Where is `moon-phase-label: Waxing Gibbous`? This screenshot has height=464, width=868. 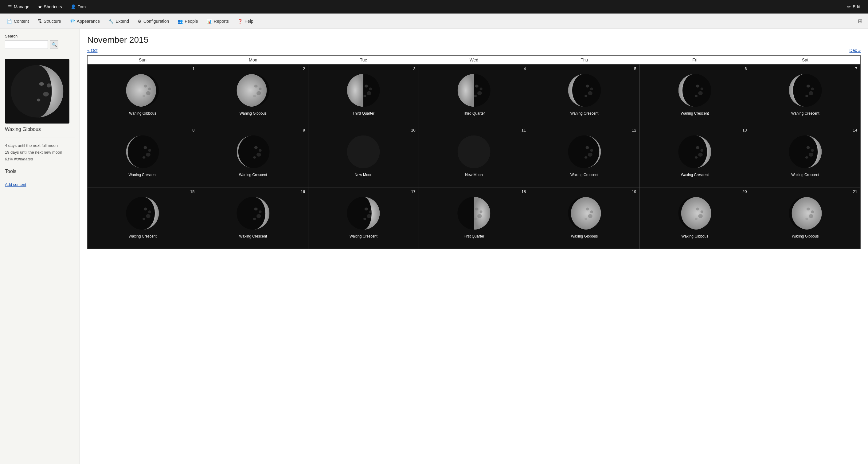 moon-phase-label: Waxing Gibbous is located at coordinates (805, 237).